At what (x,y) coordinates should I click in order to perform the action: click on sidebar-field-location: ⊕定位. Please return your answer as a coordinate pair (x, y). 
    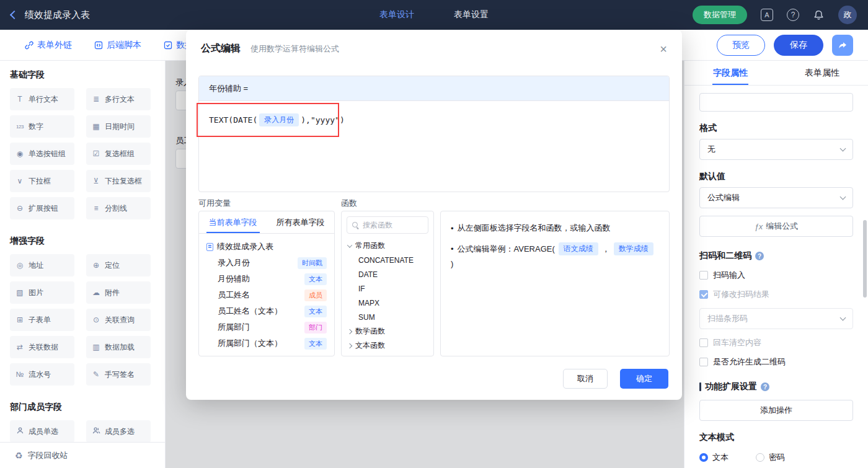
    Looking at the image, I should click on (118, 265).